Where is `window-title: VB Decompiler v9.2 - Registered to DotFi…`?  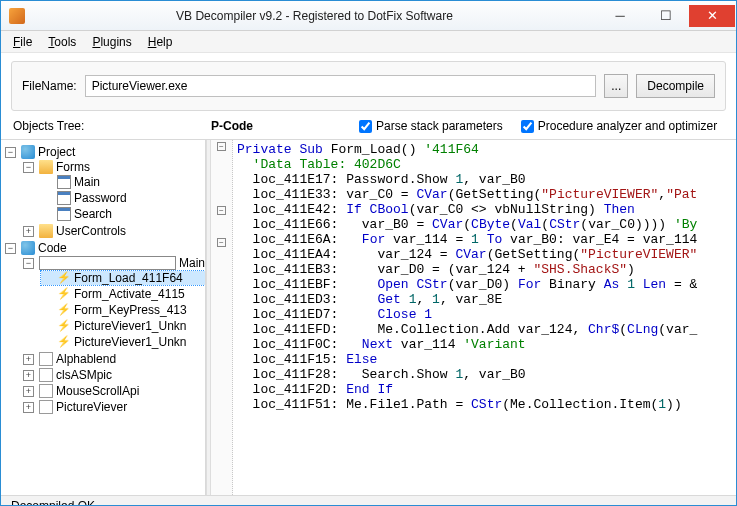 window-title: VB Decompiler v9.2 - Registered to DotFi… is located at coordinates (314, 16).